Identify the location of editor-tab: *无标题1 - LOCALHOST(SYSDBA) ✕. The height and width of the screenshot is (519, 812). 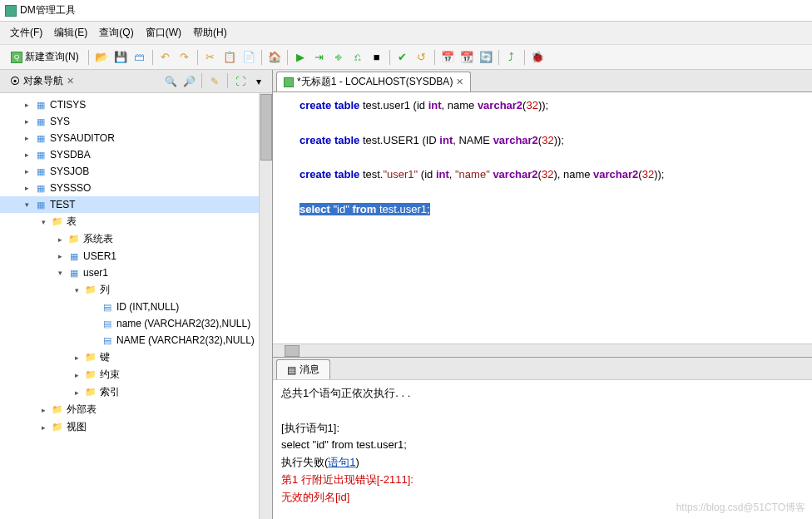
(374, 82).